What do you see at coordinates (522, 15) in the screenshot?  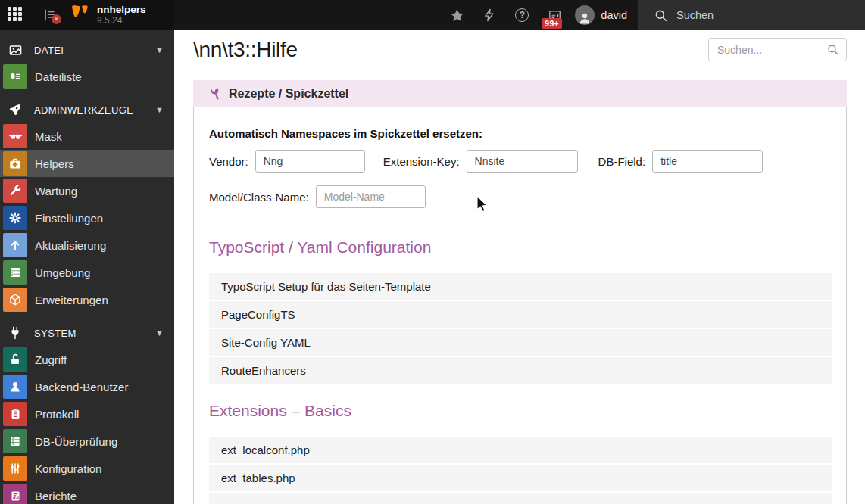 I see `help-icon: ?` at bounding box center [522, 15].